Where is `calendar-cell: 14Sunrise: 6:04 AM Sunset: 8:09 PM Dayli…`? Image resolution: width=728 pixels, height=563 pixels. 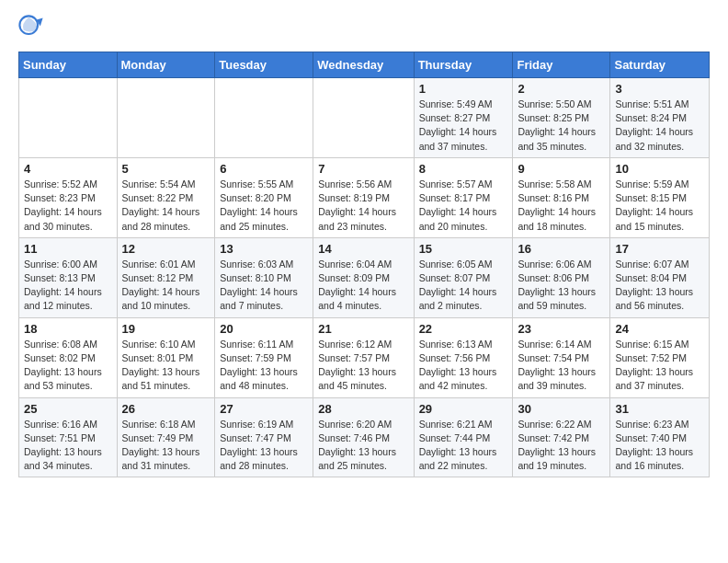
calendar-cell: 14Sunrise: 6:04 AM Sunset: 8:09 PM Dayli… is located at coordinates (364, 278).